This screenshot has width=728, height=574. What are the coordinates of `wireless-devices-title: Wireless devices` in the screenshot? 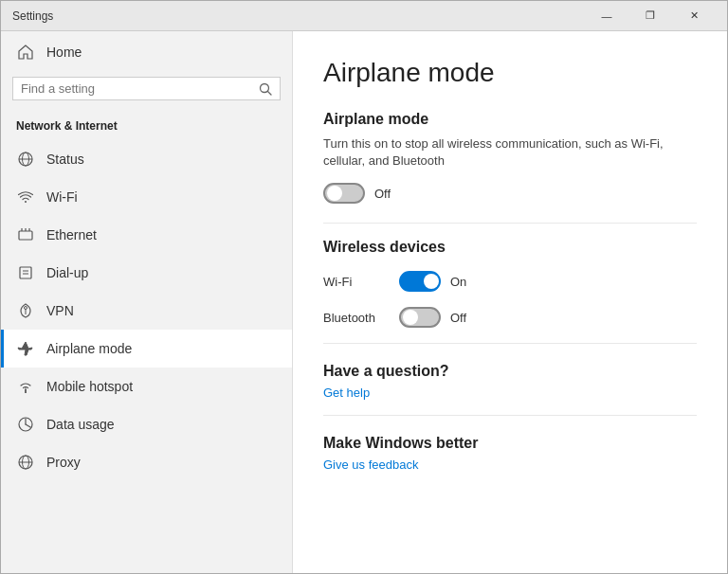 It's located at (510, 247).